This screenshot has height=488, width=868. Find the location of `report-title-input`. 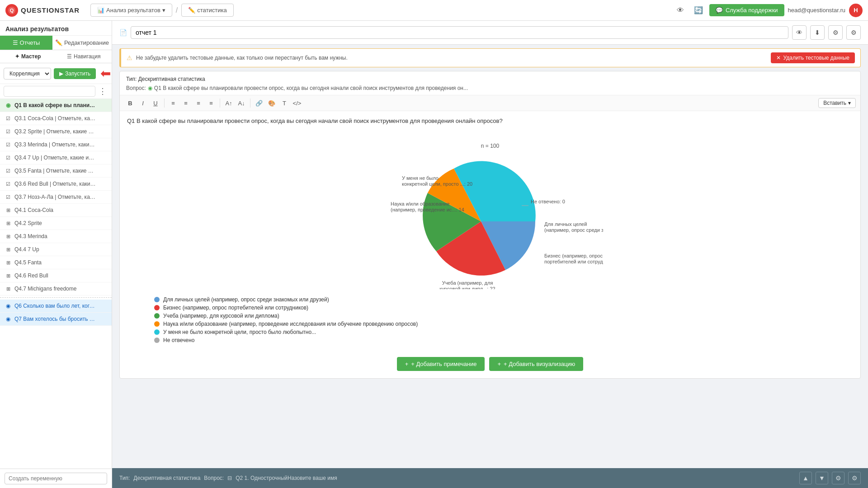

report-title-input is located at coordinates (459, 33).